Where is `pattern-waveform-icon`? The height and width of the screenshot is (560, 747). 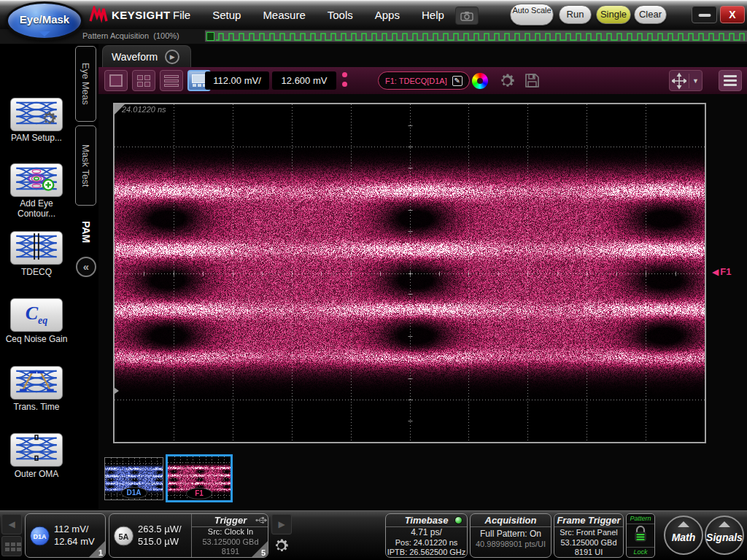 pattern-waveform-icon is located at coordinates (480, 36).